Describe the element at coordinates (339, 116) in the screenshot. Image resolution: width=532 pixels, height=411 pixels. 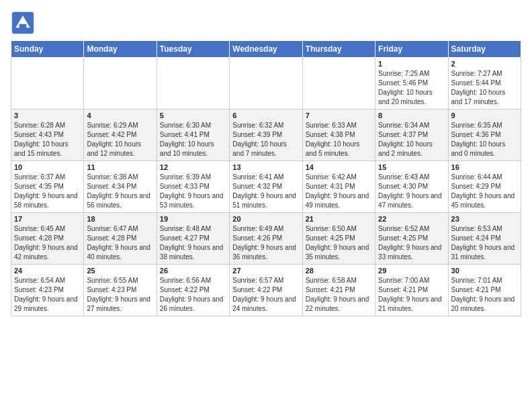
I see `day-number: 7` at that location.